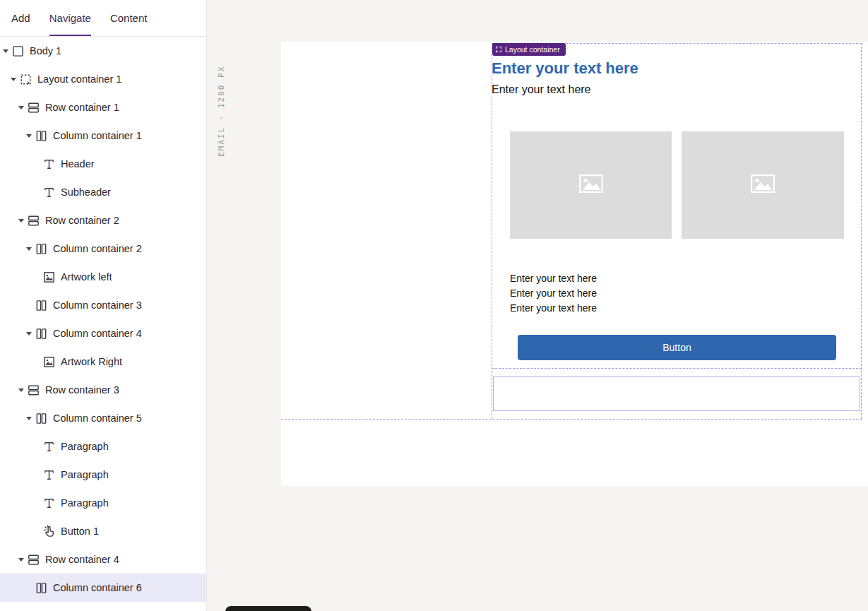 The height and width of the screenshot is (611, 868). What do you see at coordinates (82, 107) in the screenshot?
I see `tree-item-label: Row container 1` at bounding box center [82, 107].